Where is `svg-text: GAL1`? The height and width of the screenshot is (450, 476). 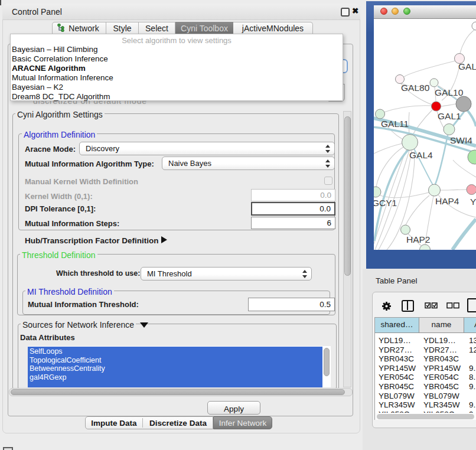 svg-text: GAL1 is located at coordinates (449, 116).